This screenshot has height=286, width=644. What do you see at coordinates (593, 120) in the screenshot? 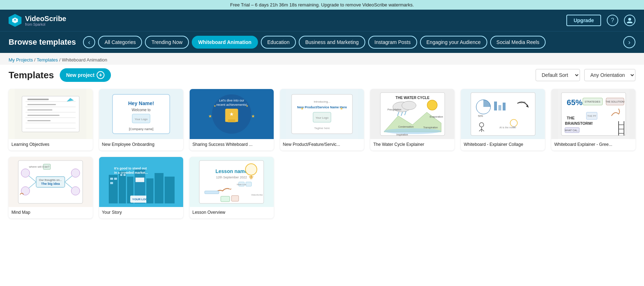
I see `template-card-whiteboard-green: 65% STRATEGIES THE SOLUTION! THE BRAINST…` at bounding box center [593, 120].